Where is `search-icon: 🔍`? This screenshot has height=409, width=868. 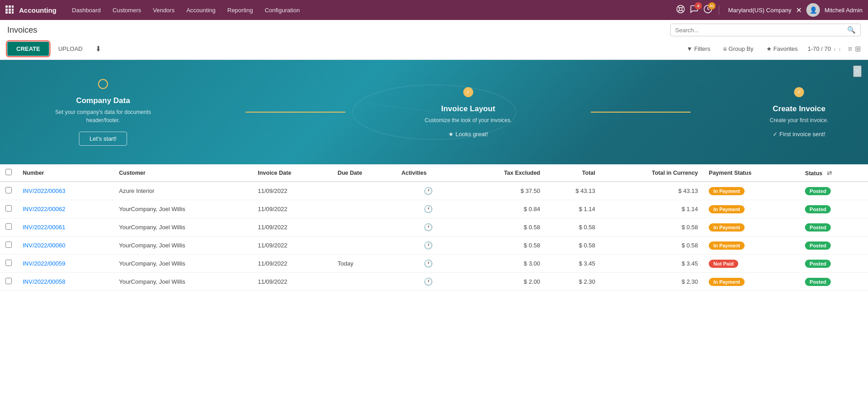 search-icon: 🔍 is located at coordinates (851, 30).